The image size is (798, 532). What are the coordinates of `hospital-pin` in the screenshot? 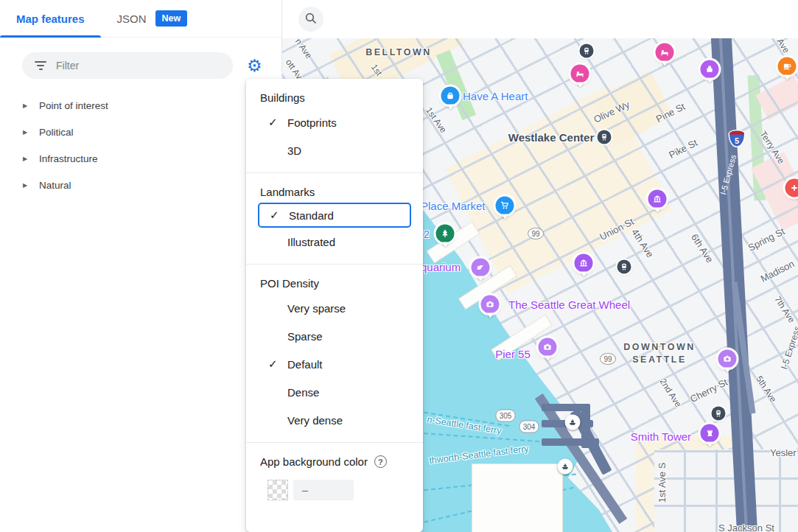 It's located at (791, 189).